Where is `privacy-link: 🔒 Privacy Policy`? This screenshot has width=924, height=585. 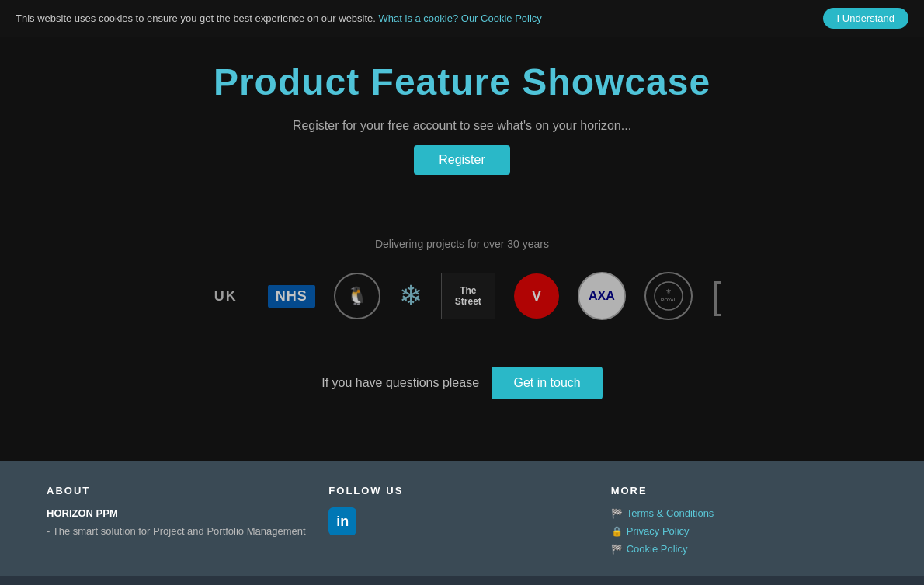 privacy-link: 🔒 Privacy Policy is located at coordinates (744, 531).